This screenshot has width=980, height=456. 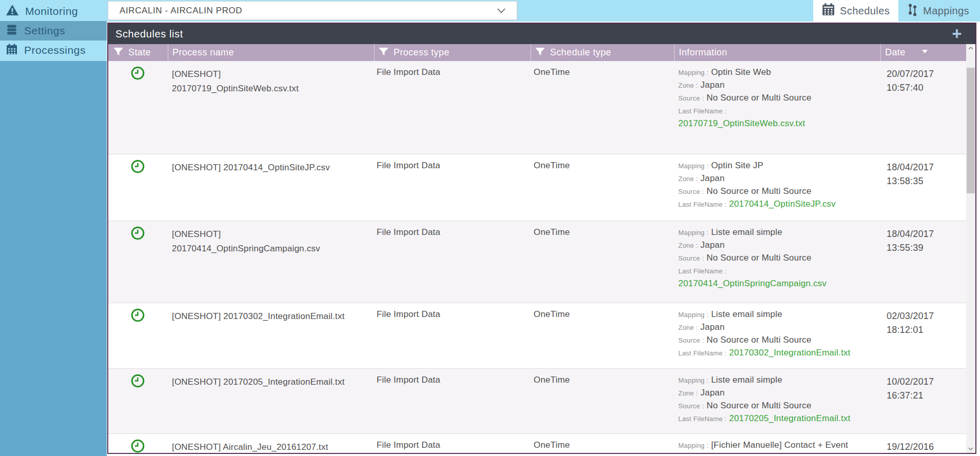 What do you see at coordinates (543, 11) in the screenshot?
I see `topbar: AIRCALIN - AIRCALIN PROD Schedules Mappi…` at bounding box center [543, 11].